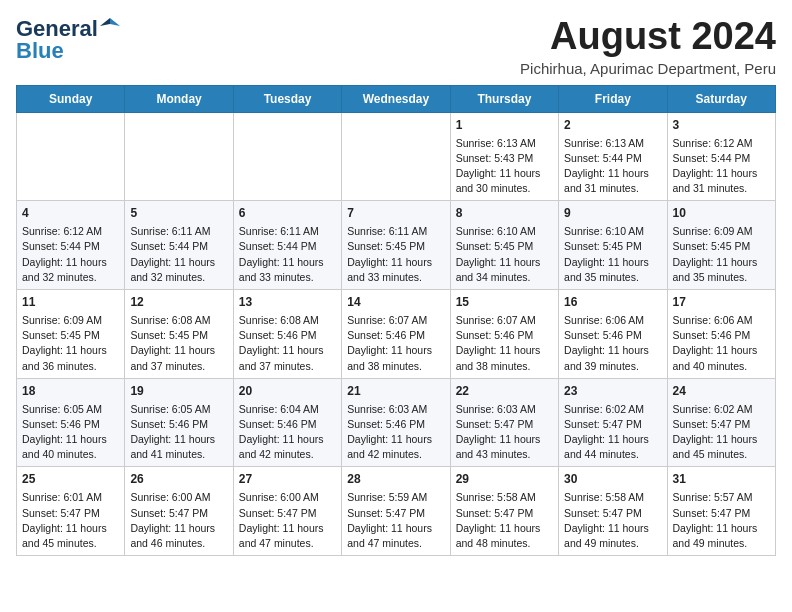 The image size is (792, 612). Describe the element at coordinates (71, 246) in the screenshot. I see `calendar-cell: 4Sunrise: 6:12 AMSunset: 5:44 PMDaylight…` at that location.